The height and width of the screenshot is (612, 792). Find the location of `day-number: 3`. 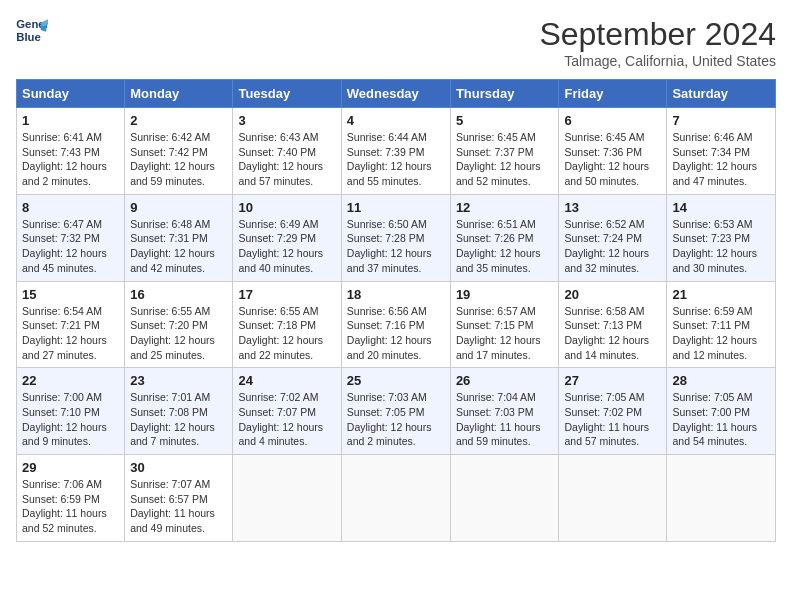

day-number: 3 is located at coordinates (286, 120).